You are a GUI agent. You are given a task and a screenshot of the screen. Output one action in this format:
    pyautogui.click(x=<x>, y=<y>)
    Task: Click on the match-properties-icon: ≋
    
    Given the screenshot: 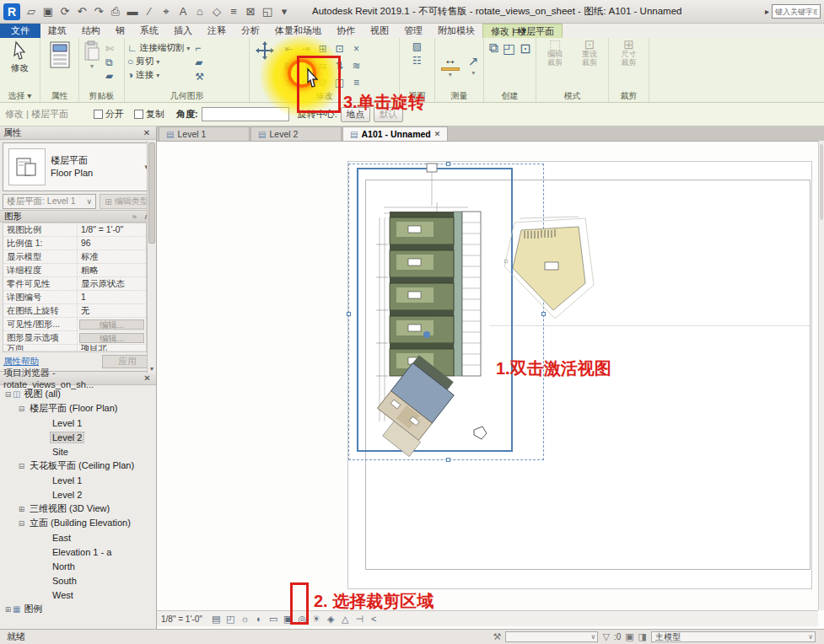 What is the action you would take?
    pyautogui.click(x=356, y=66)
    